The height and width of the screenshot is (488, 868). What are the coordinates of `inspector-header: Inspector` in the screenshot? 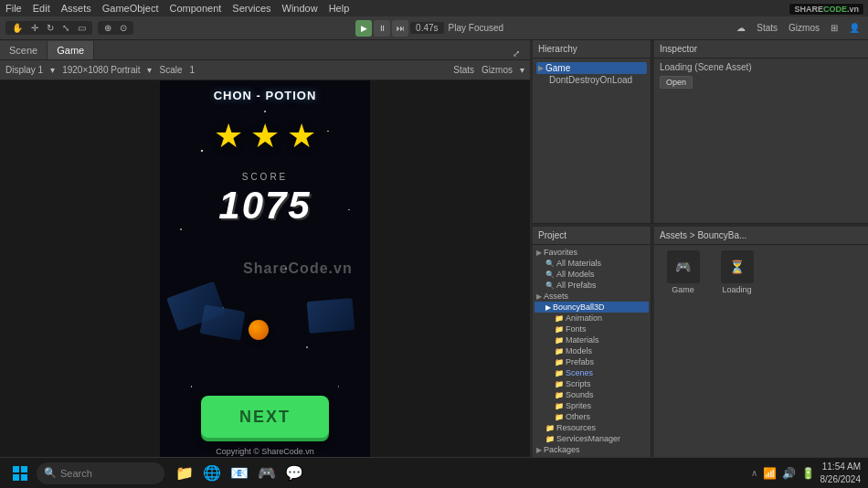 It's located at (761, 49).